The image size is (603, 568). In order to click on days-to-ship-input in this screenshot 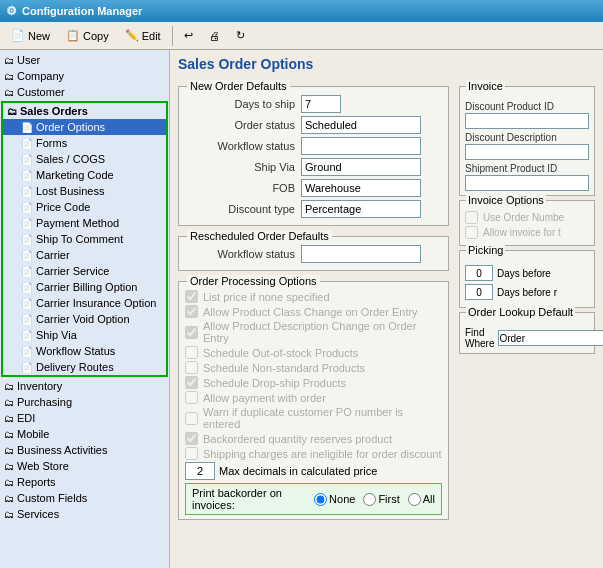, I will do `click(321, 104)`.